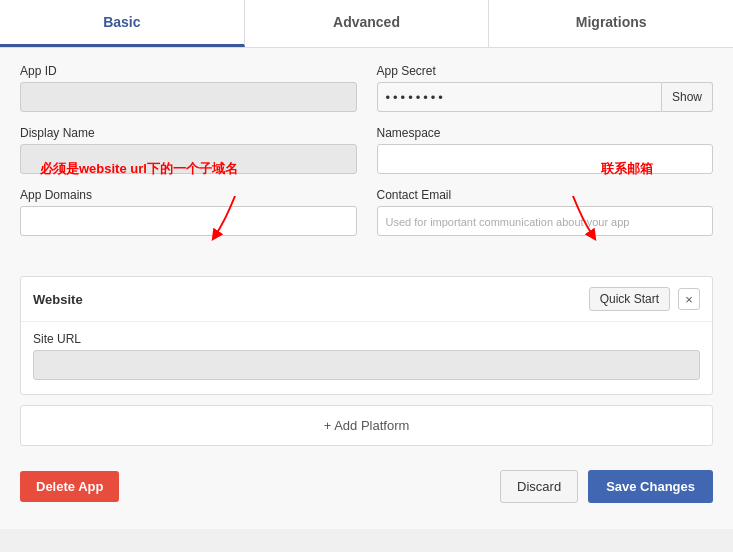  What do you see at coordinates (366, 300) in the screenshot?
I see `website-header: Website Quick Start ×` at bounding box center [366, 300].